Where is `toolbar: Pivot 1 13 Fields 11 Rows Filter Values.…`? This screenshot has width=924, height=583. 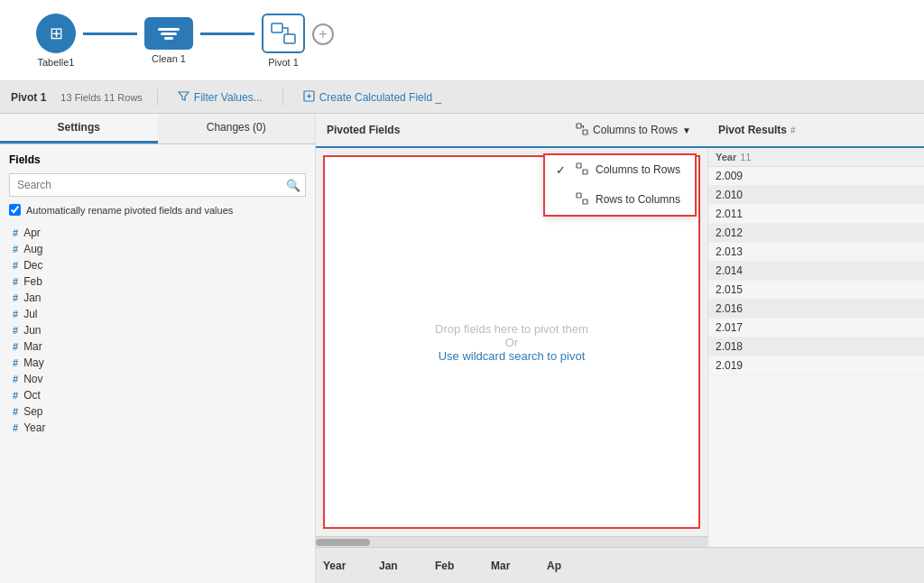 toolbar: Pivot 1 13 Fields 11 Rows Filter Values.… is located at coordinates (462, 97).